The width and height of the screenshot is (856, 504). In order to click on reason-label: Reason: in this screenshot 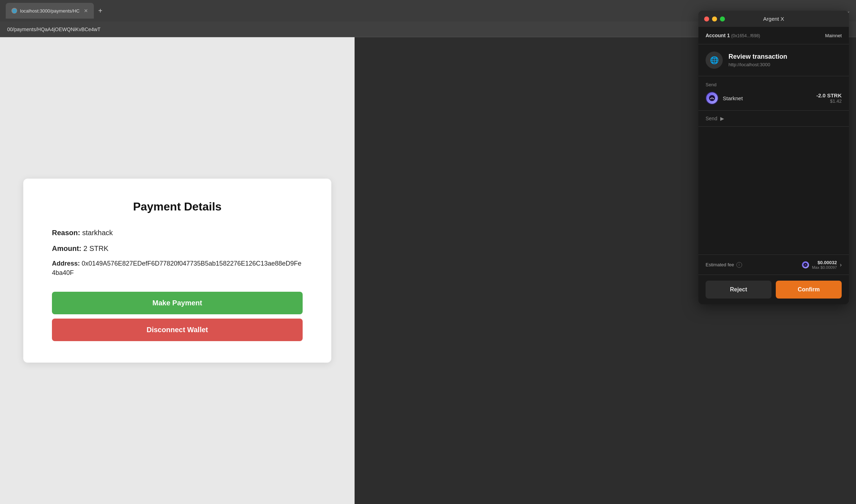, I will do `click(66, 233)`.